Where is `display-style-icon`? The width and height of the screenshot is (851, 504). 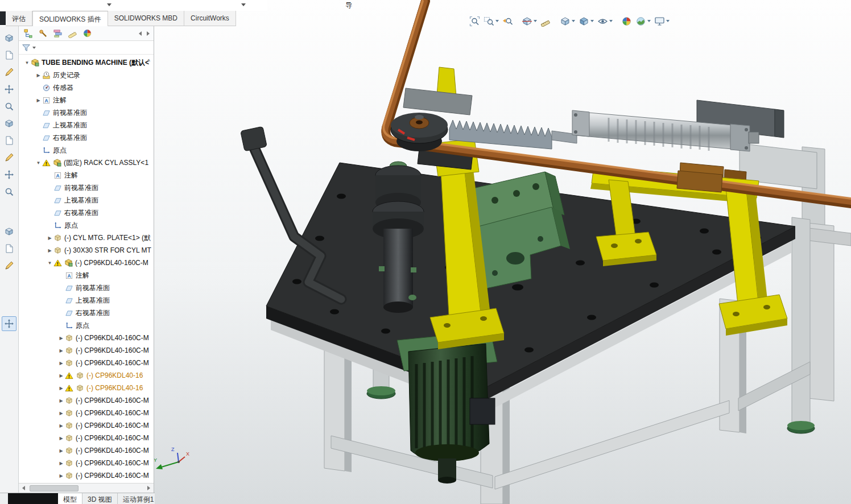 display-style-icon is located at coordinates (584, 22).